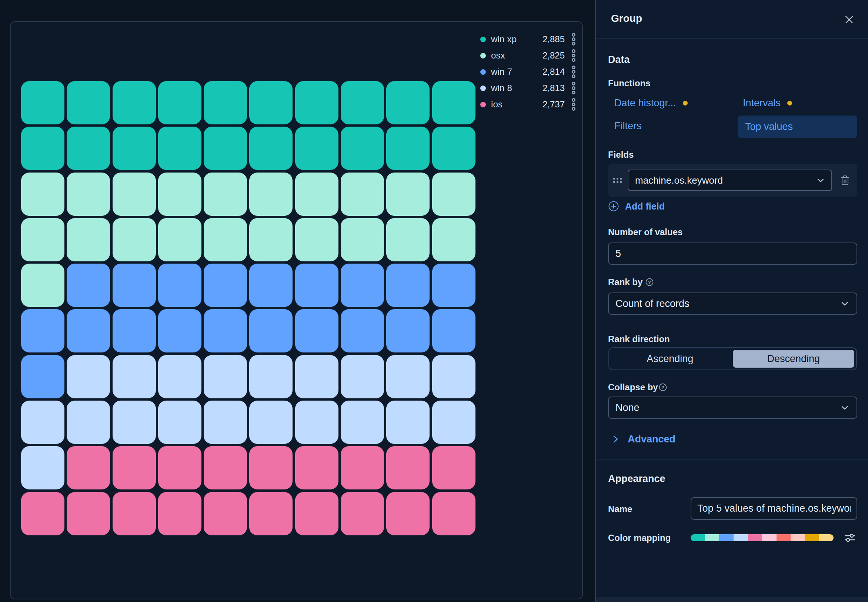 The width and height of the screenshot is (868, 602). Describe the element at coordinates (774, 508) in the screenshot. I see `name-input` at that location.